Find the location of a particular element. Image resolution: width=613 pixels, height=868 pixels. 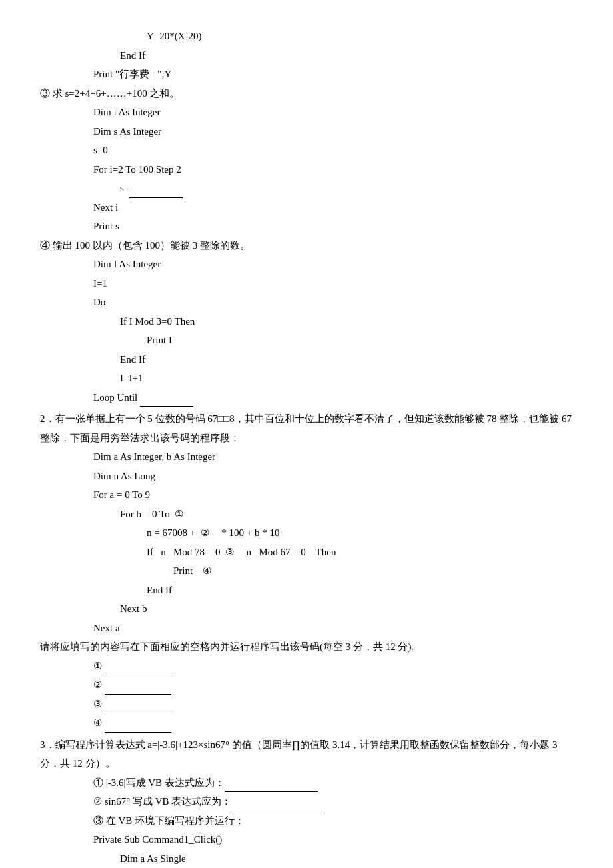

q2-blank4: ④ is located at coordinates (306, 723).